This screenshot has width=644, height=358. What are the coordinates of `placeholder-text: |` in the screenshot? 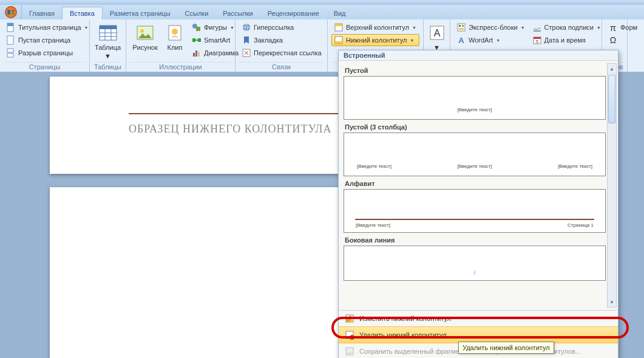 It's located at (475, 272).